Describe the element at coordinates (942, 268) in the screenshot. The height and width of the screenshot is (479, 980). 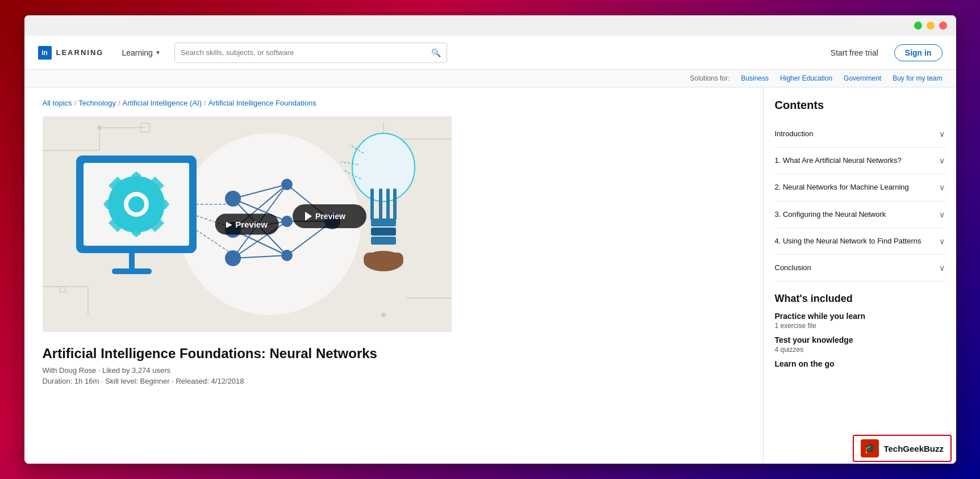
I see `chevron-icon-conclusion: ∨` at that location.